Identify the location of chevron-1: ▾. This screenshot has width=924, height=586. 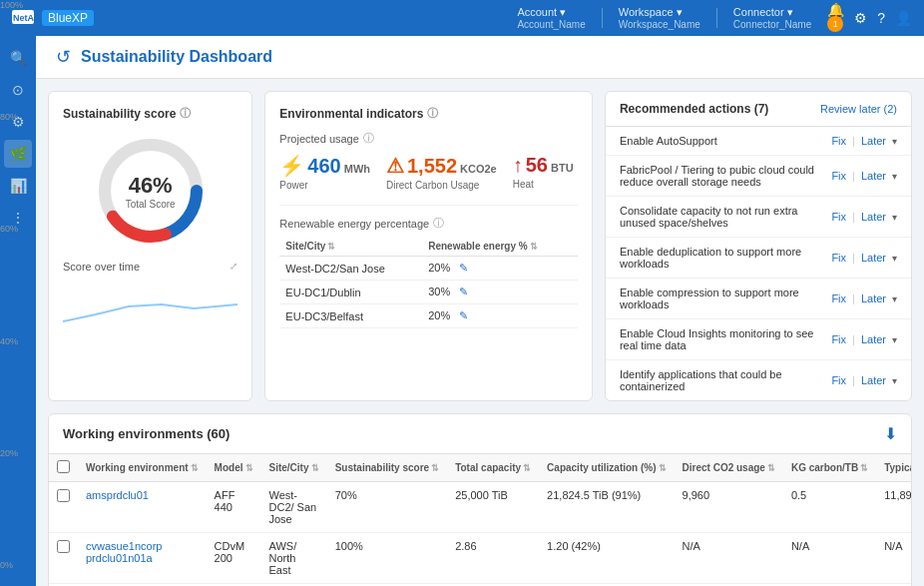
(894, 176).